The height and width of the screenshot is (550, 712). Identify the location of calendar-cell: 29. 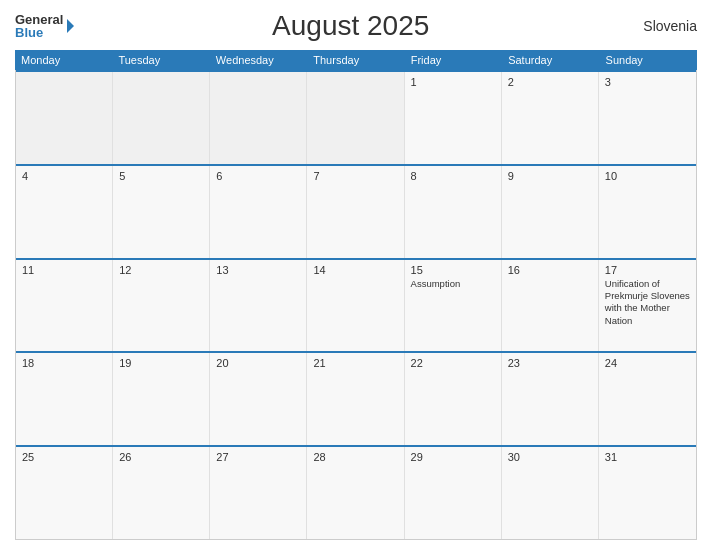
(454, 493).